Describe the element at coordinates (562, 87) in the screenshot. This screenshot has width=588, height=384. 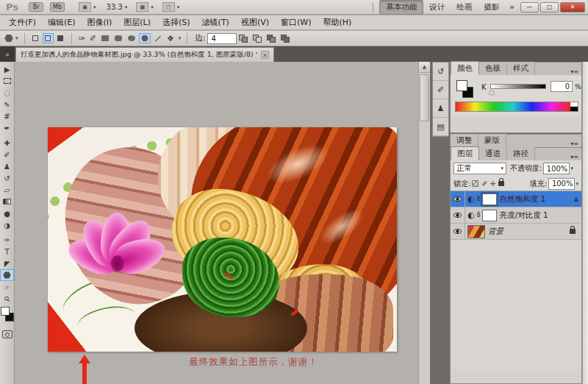
I see `k-value-input: 0` at that location.